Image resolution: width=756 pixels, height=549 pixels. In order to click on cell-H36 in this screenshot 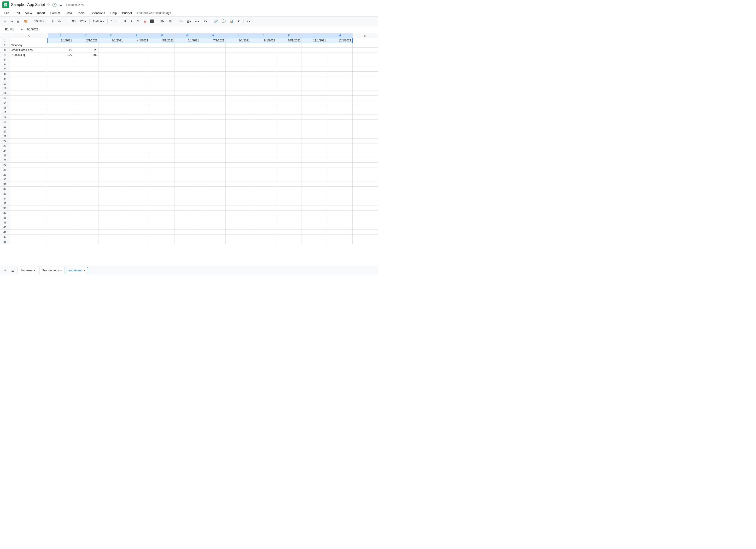, I will do `click(213, 208)`.